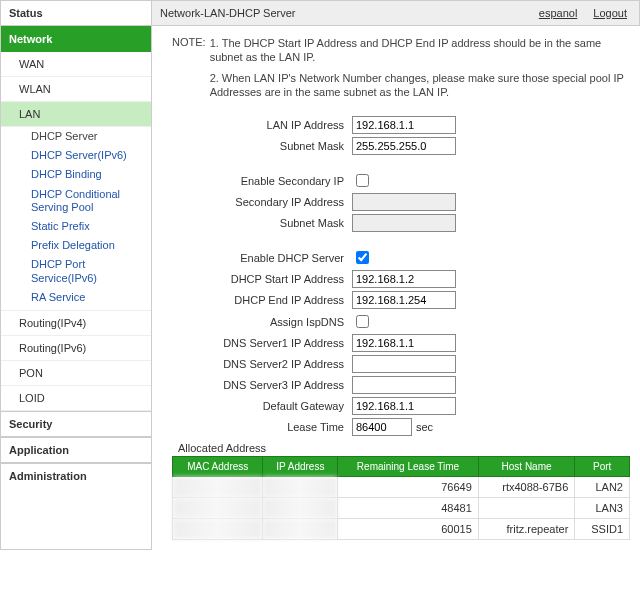 The height and width of the screenshot is (597, 640). I want to click on secondary-ip-input, so click(404, 202).